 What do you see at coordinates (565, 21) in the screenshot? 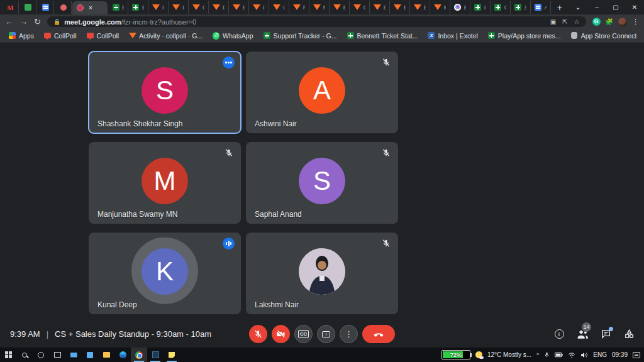
I see `share-icon: ⇱` at bounding box center [565, 21].